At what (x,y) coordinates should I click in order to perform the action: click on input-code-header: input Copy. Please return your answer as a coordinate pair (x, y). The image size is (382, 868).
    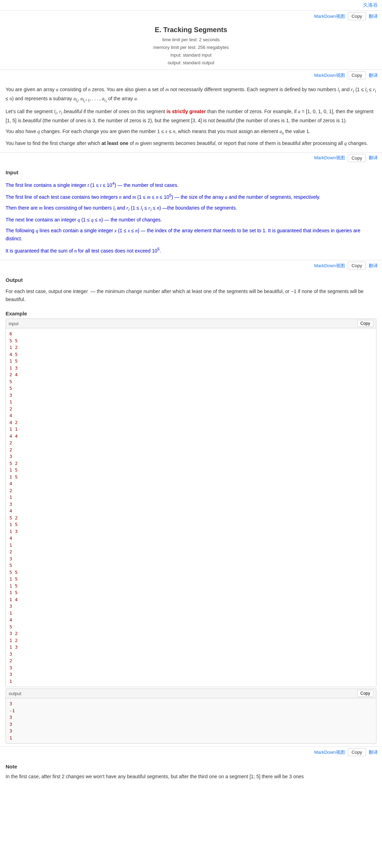
    Looking at the image, I should click on (191, 323).